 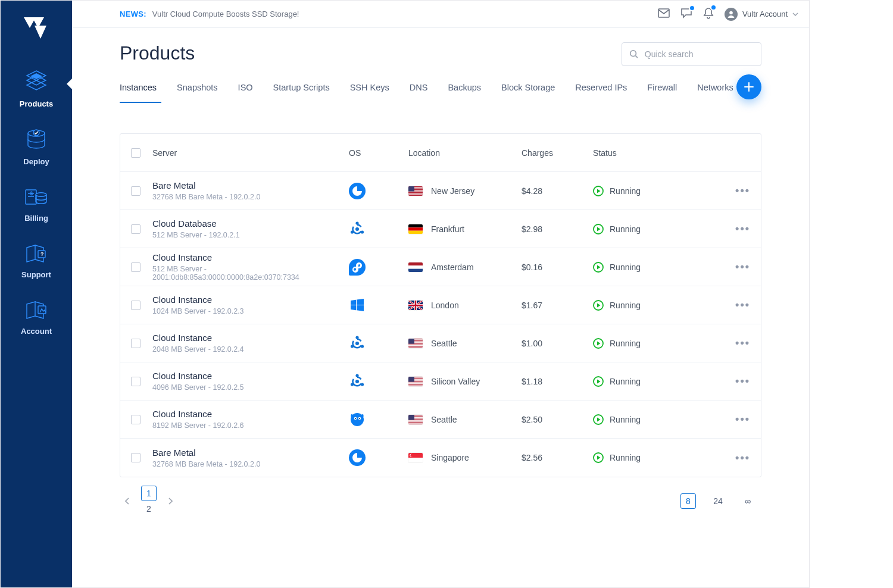 What do you see at coordinates (419, 93) in the screenshot?
I see `tab-dns: DNS` at bounding box center [419, 93].